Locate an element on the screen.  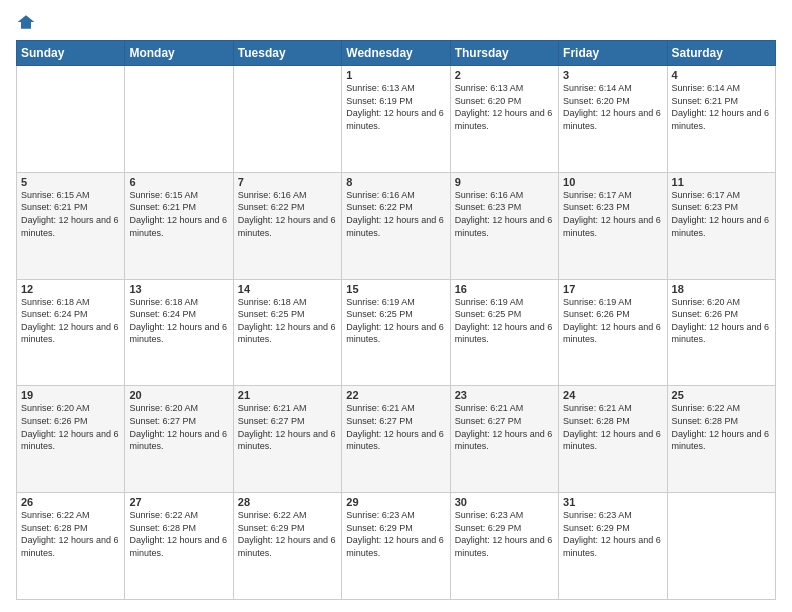
day-info: Sunrise: 6:18 AM Sunset: 6:24 PM Dayligh… is located at coordinates (70, 321).